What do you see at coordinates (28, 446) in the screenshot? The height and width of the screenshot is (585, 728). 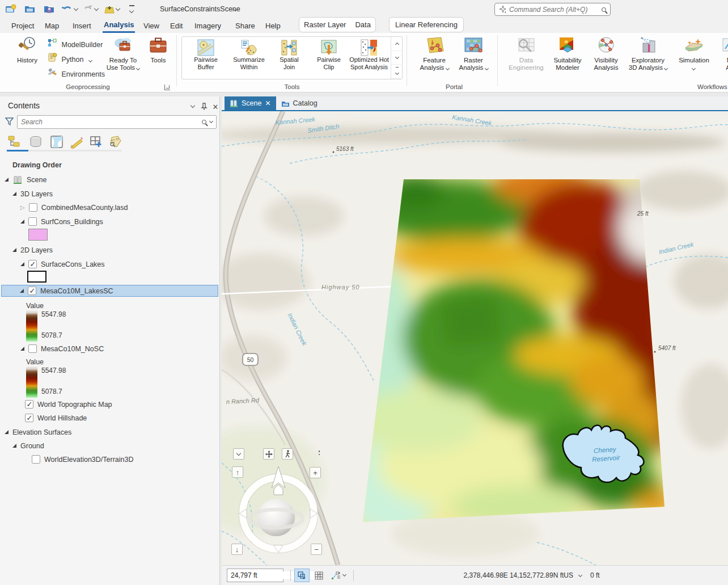 I see `tree-item-ground: Ground` at bounding box center [28, 446].